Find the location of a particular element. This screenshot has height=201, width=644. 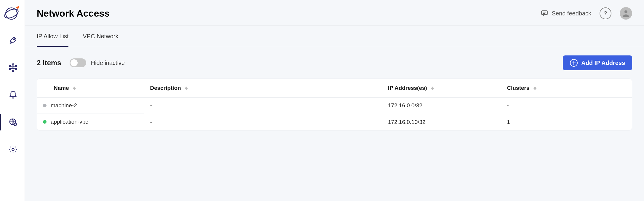

tab-ip-allow-list: IP Allow List is located at coordinates (53, 36).